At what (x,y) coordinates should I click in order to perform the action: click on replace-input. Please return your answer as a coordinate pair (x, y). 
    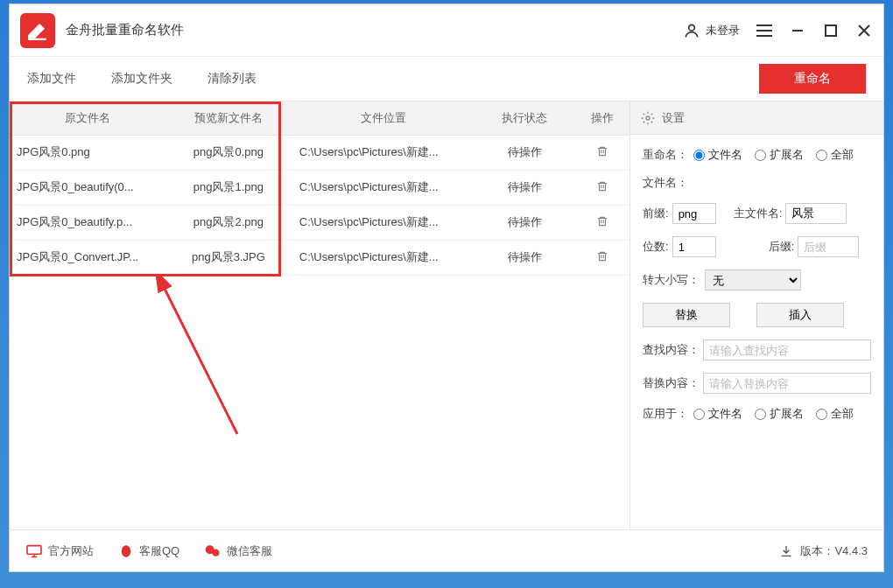
    Looking at the image, I should click on (787, 383).